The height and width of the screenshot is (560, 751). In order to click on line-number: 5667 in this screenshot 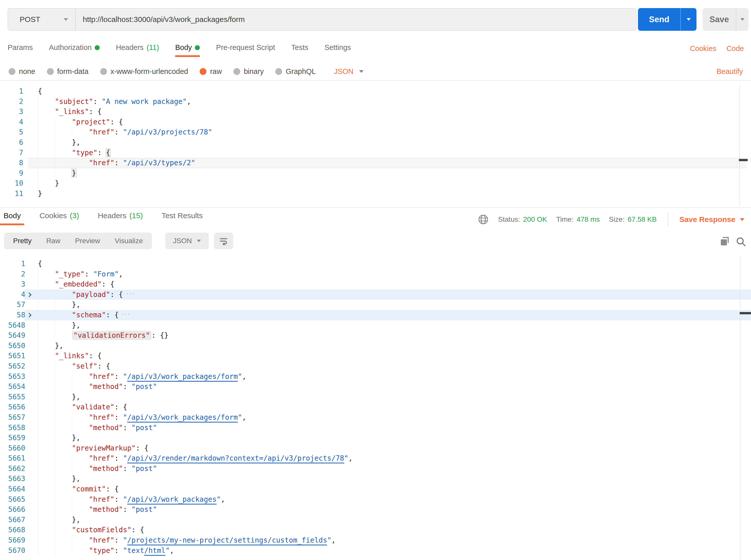, I will do `click(13, 520)`.